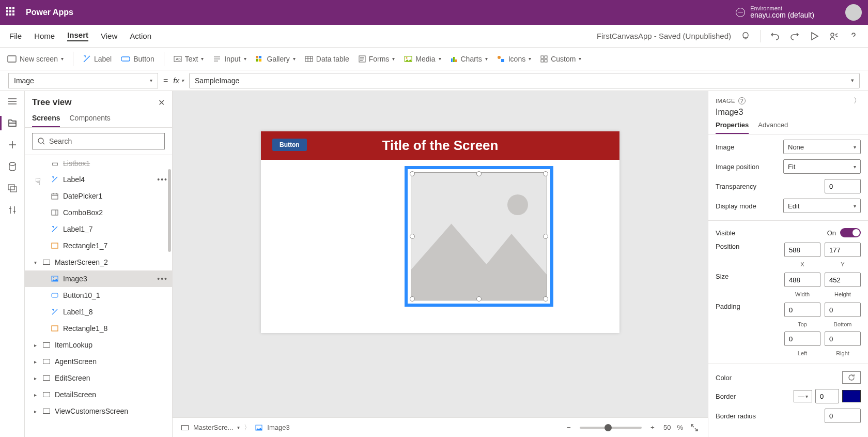 The image size is (868, 437). What do you see at coordinates (775, 36) in the screenshot?
I see `undo-icon` at bounding box center [775, 36].